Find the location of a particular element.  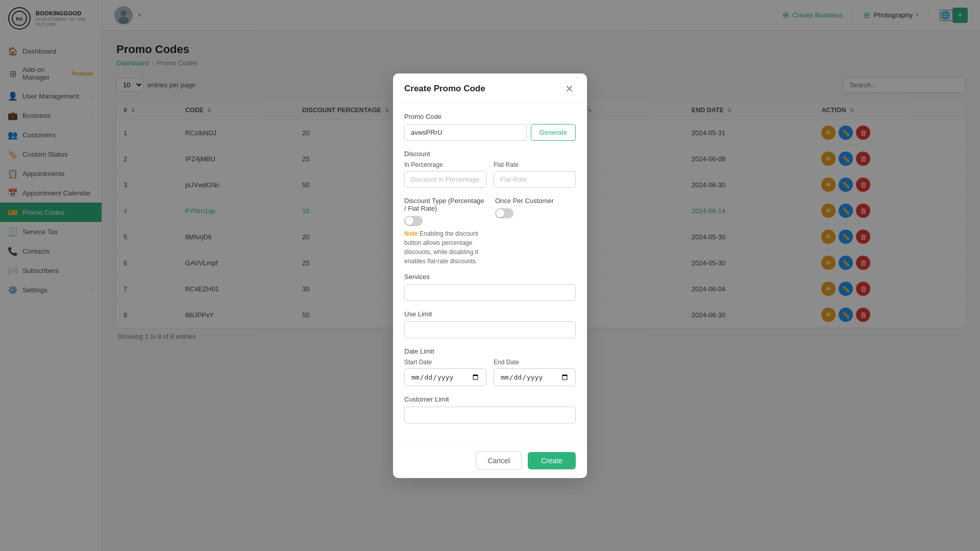

customer-limit-group: Customer Limit is located at coordinates (490, 409).